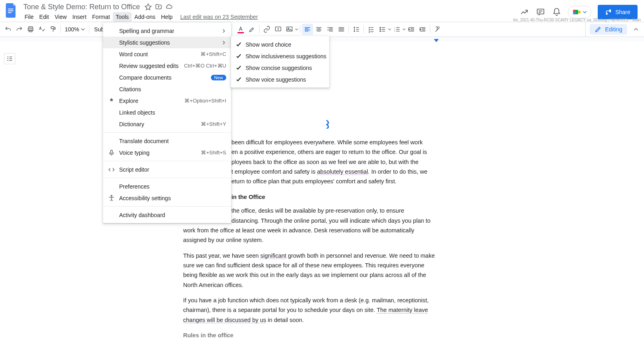 The height and width of the screenshot is (363, 644). Describe the element at coordinates (278, 29) in the screenshot. I see `add-comment-button` at that location.